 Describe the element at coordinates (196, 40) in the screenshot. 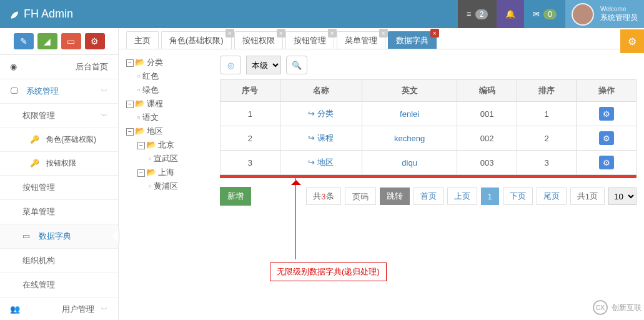

I see `tab-role: 角色(基础权限)×` at that location.